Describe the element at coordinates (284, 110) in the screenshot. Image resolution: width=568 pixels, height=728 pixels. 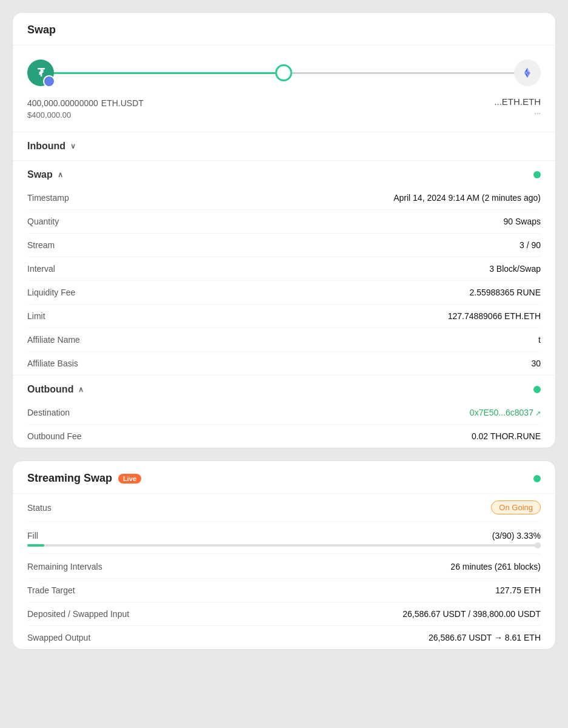
I see `swap-amounts: 400,000.00000000 ETH.USDT $400,000.00 ..…` at that location.